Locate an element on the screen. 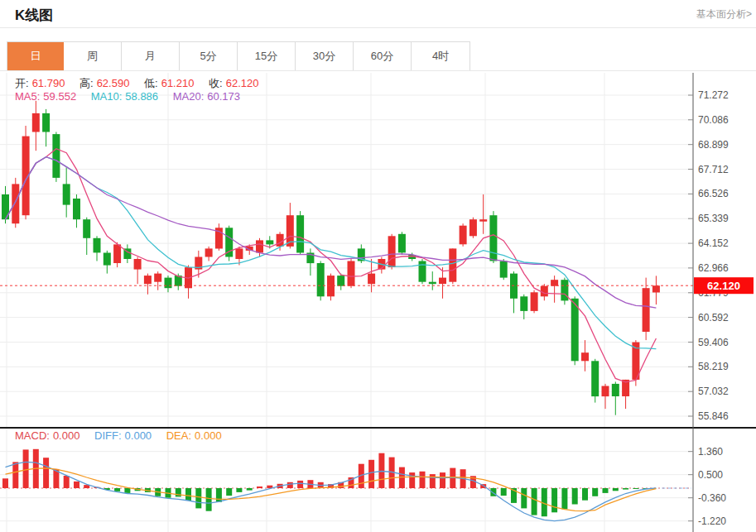 This screenshot has width=756, height=532. y-axis-label: 62.966 is located at coordinates (714, 268).